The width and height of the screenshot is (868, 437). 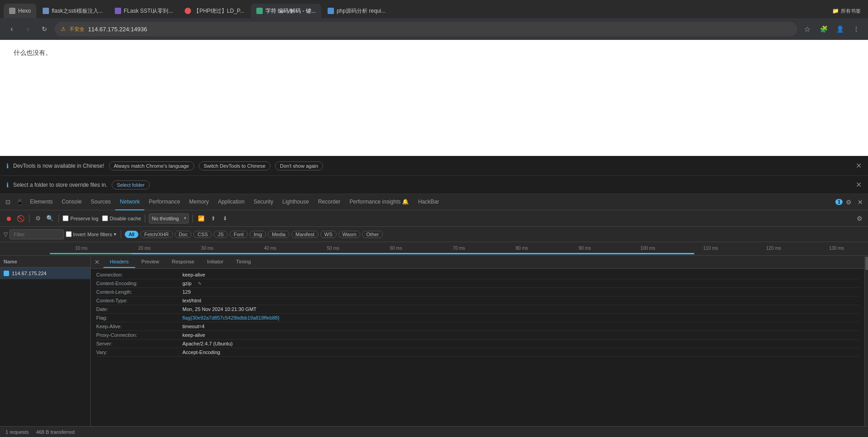 I want to click on timeline-bar: 10 ms 20 ms 30 ms 40 ms 50 ms 60 ms 70 m…, so click(x=434, y=249).